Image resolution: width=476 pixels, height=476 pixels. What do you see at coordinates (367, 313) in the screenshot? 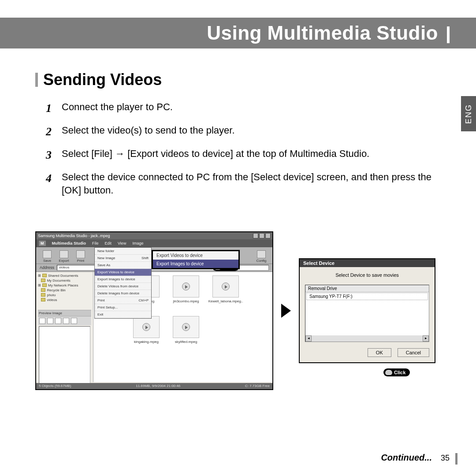
I see `device-listbox: Removal Drive Samsung YP-T7 F(F:) ◂ ▸` at bounding box center [367, 313].